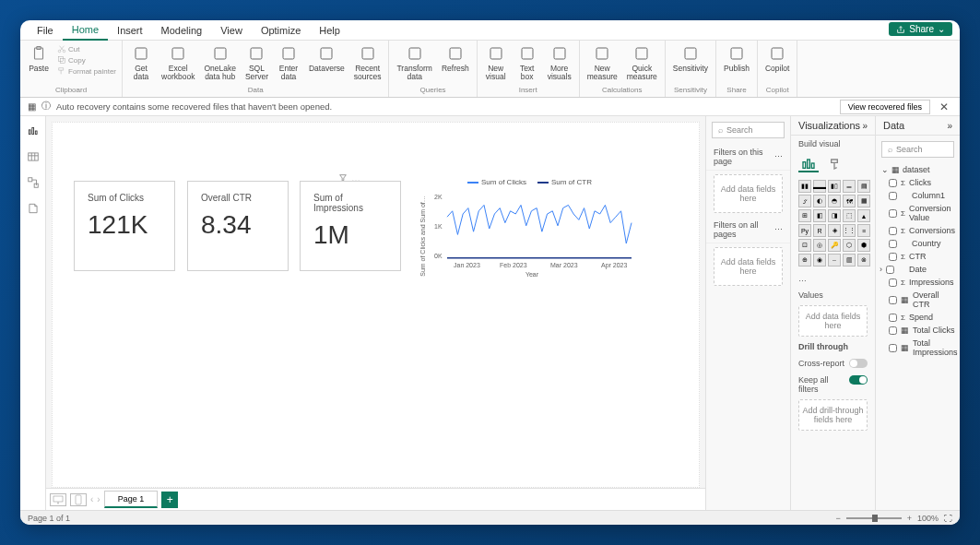 Image resolution: width=980 pixels, height=545 pixels. What do you see at coordinates (219, 63) in the screenshot?
I see `ribbon-data-2: OneLakedata hub` at bounding box center [219, 63].